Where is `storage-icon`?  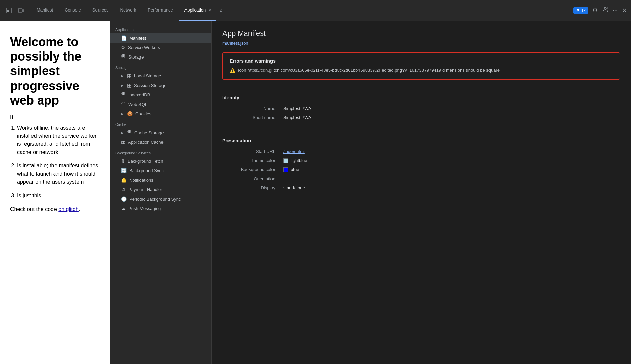 storage-icon is located at coordinates (123, 57).